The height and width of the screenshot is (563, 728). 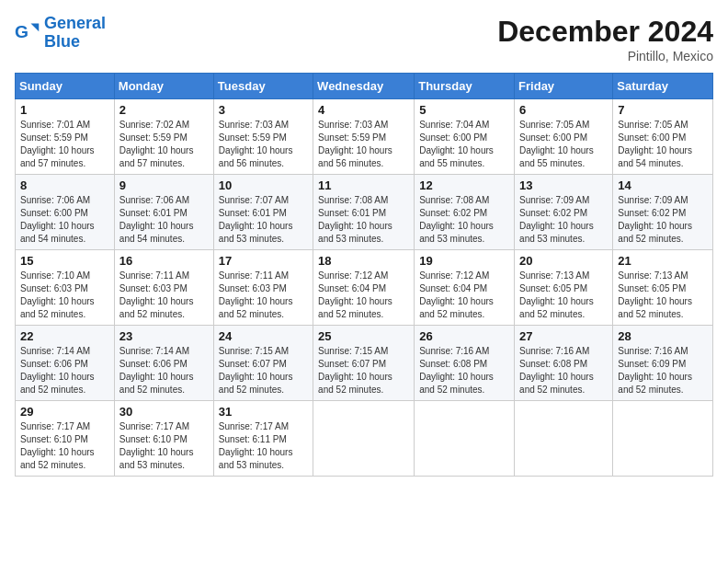 I want to click on day-number: 24, so click(x=263, y=337).